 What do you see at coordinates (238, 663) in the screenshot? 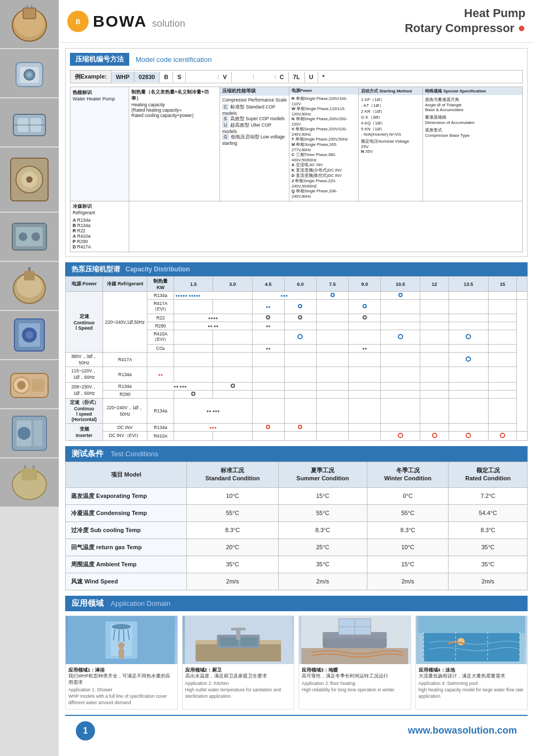
I see `app-item-kitchen: 应用领域2：厨卫 高出水温度，满足厨卫及家庭卫生要求 Application 2…` at bounding box center [238, 663].